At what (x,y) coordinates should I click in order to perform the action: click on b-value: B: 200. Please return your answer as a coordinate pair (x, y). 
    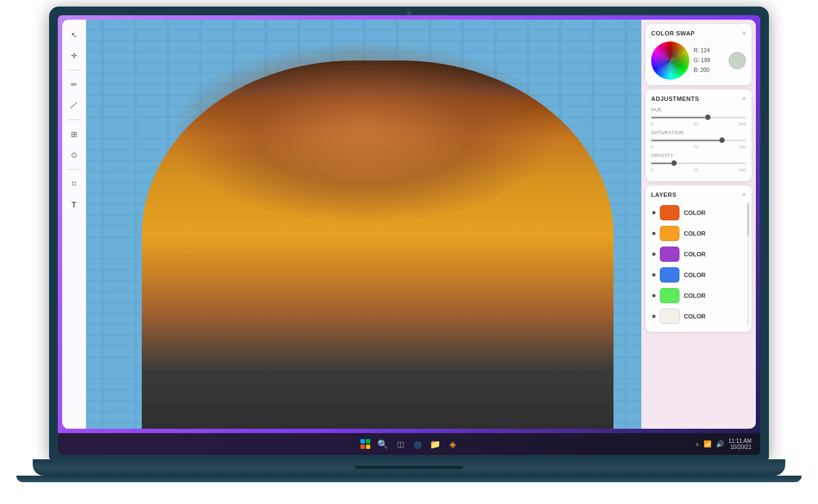
    Looking at the image, I should click on (702, 70).